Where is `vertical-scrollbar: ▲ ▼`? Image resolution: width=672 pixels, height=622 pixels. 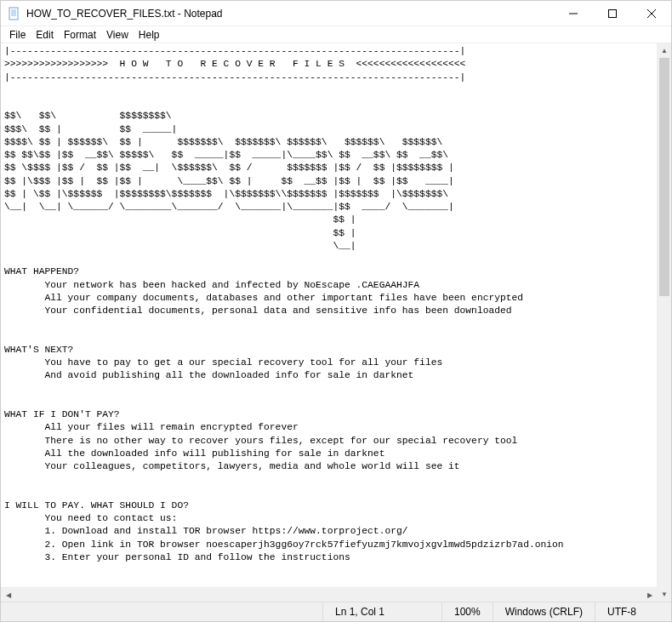 vertical-scrollbar: ▲ ▼ is located at coordinates (663, 322).